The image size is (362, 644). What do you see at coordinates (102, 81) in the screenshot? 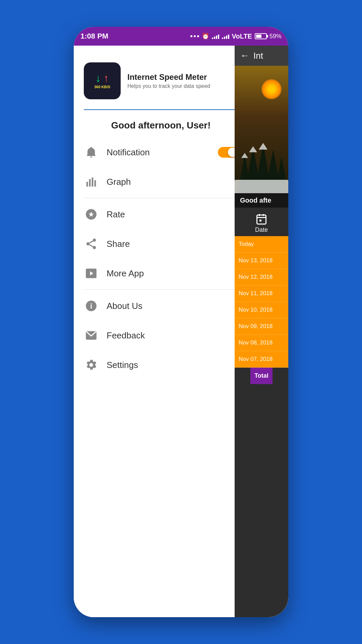
I see `app-icon: ↓ ↑ 360 KB/S` at bounding box center [102, 81].